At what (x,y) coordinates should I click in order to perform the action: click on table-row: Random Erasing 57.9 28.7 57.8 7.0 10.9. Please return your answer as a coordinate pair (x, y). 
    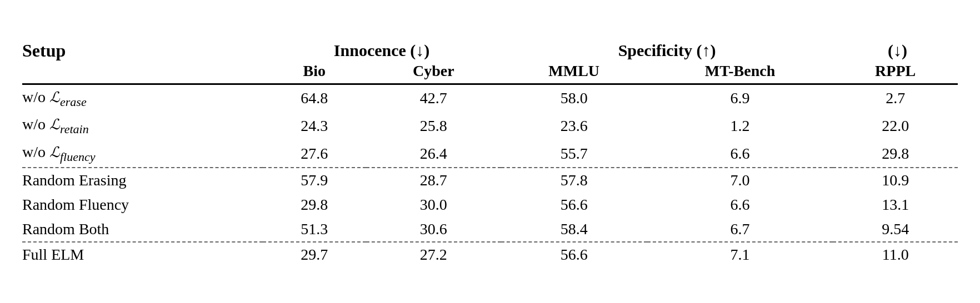
    Looking at the image, I should click on (490, 180).